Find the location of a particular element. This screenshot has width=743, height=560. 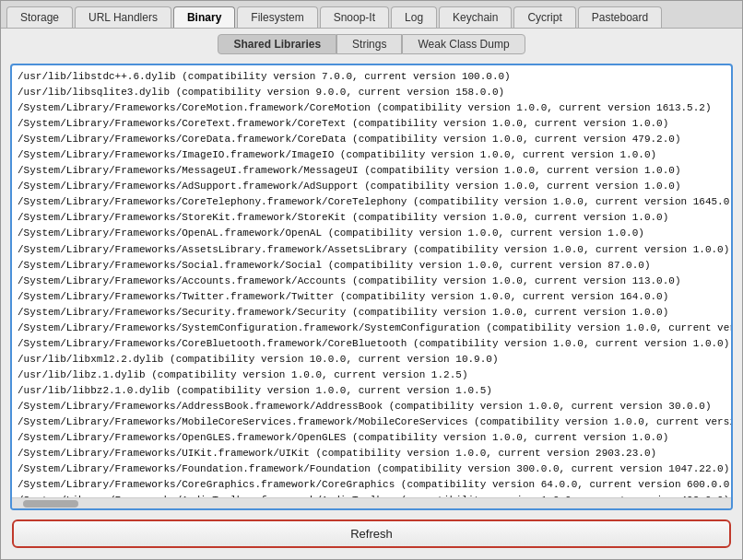

list-item: /System/Library/Frameworks/AssetsLibrary… is located at coordinates (372, 251).